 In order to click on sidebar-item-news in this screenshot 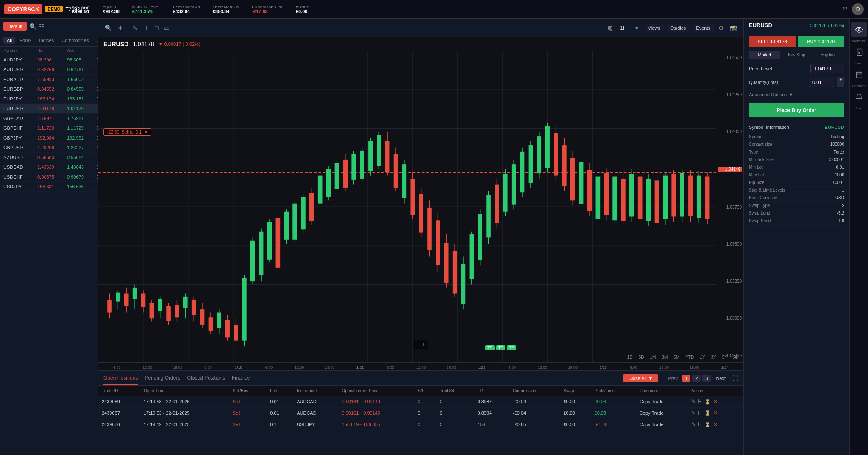, I will do `click(859, 52)`.